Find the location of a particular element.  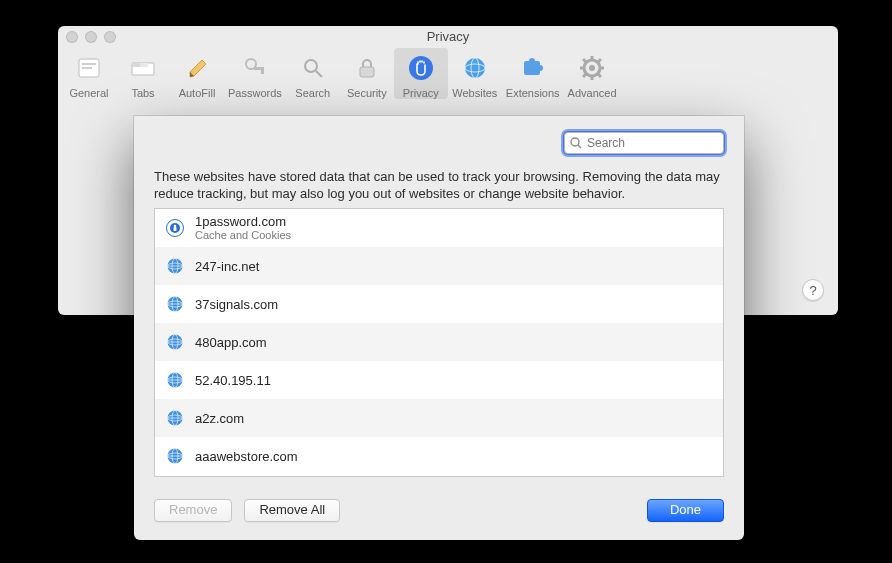

help-label: ? is located at coordinates (812, 290).